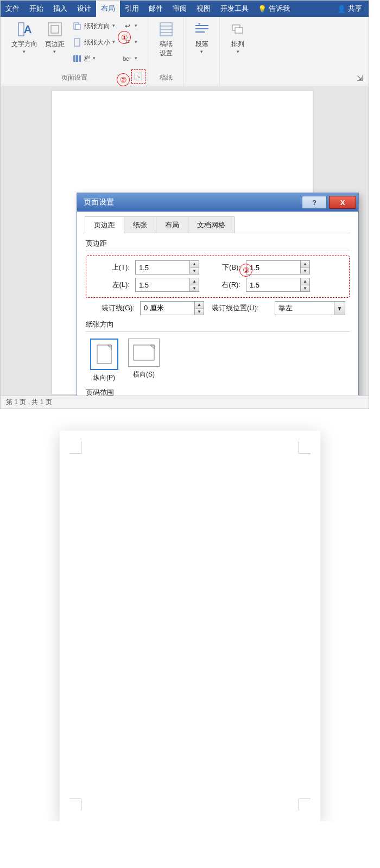 Image resolution: width=380 pixels, height=868 pixels. I want to click on arrange-button: 排列 ▾, so click(238, 37).